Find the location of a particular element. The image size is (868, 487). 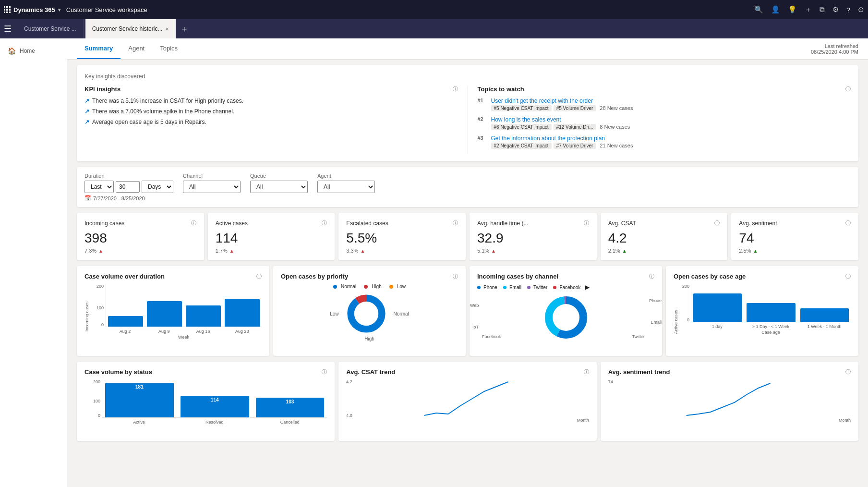

channel-legend-nav: ▶ is located at coordinates (588, 287).